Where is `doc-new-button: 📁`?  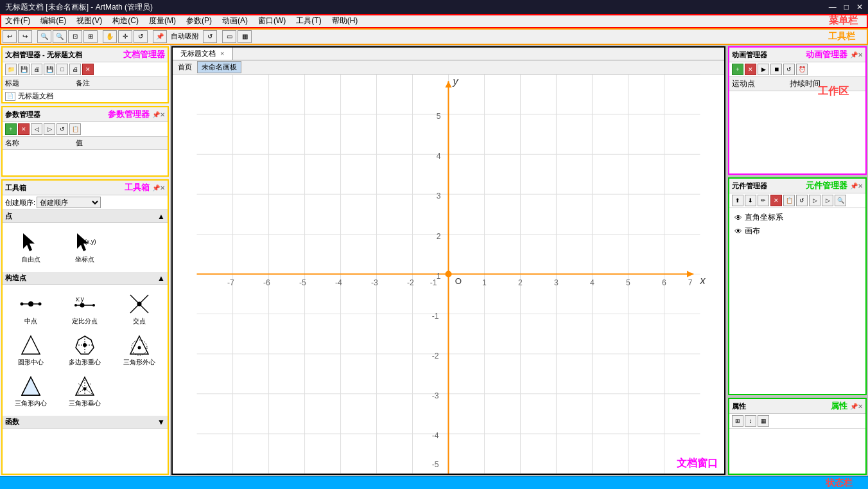
doc-new-button: 📁 is located at coordinates (11, 69).